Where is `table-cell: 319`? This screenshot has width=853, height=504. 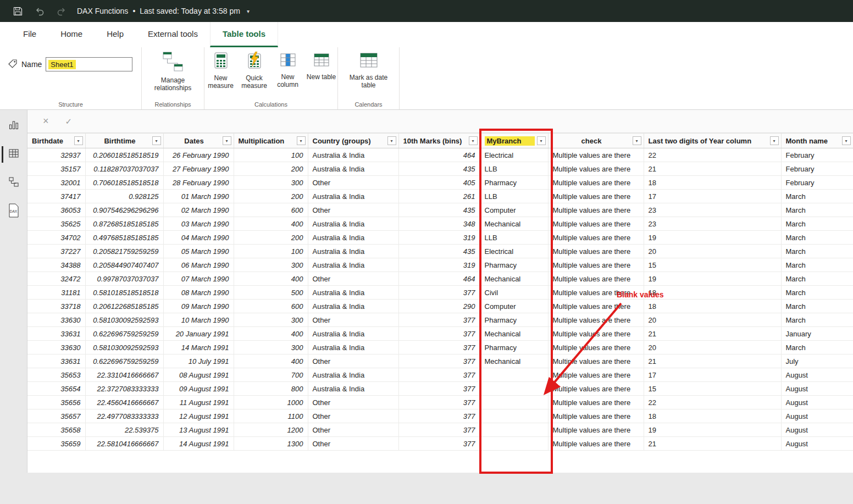 table-cell: 319 is located at coordinates (439, 237).